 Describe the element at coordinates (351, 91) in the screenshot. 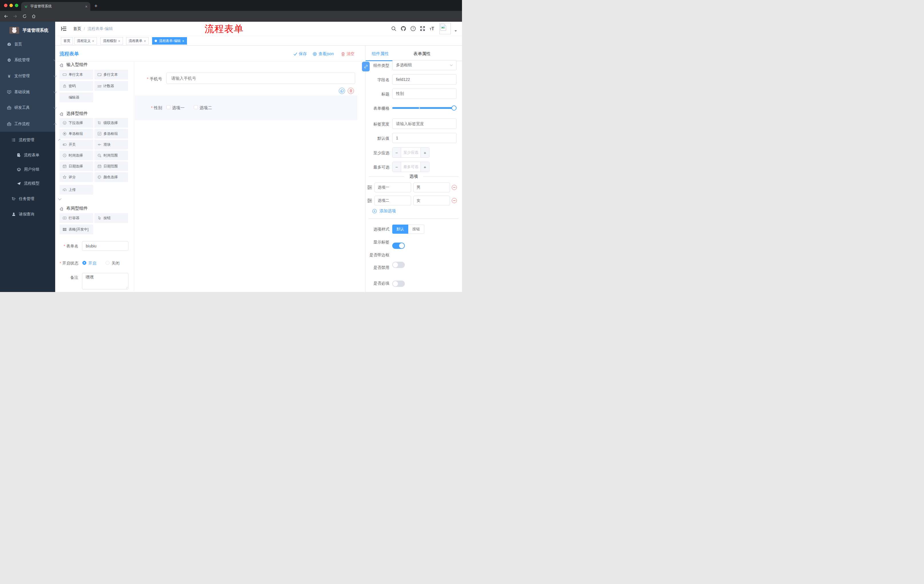

I see `delete-component-button` at that location.